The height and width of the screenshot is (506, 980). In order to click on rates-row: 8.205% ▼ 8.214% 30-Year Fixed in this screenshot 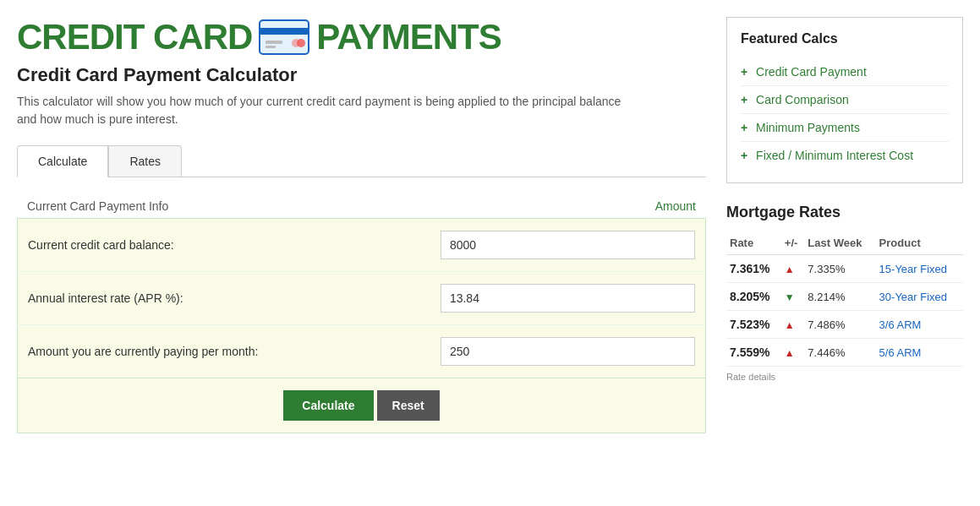, I will do `click(845, 297)`.